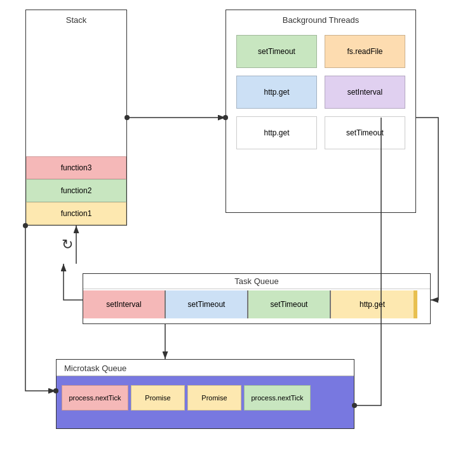 The width and height of the screenshot is (451, 476). Describe the element at coordinates (257, 282) in the screenshot. I see `task-queue-title: Task Queue` at that location.